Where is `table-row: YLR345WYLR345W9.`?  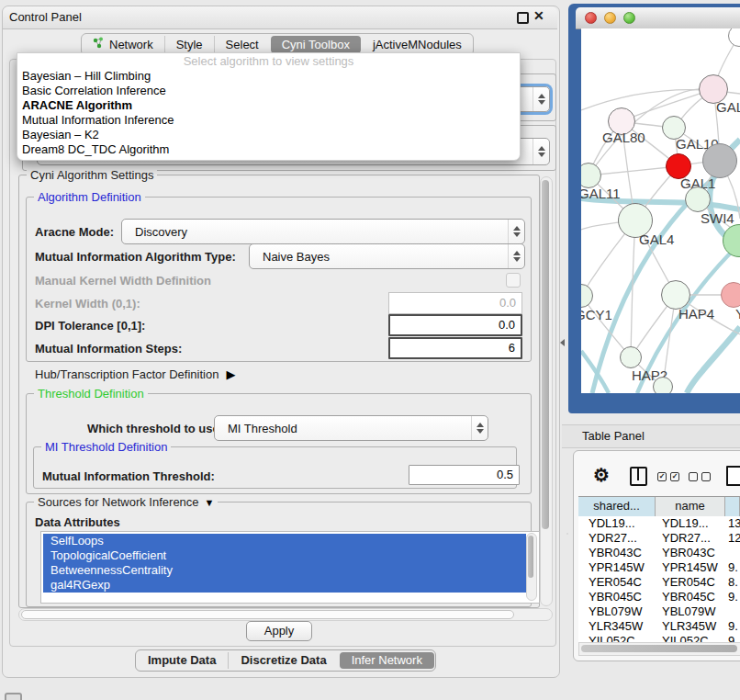
table-row: YLR345WYLR345W9. is located at coordinates (659, 627).